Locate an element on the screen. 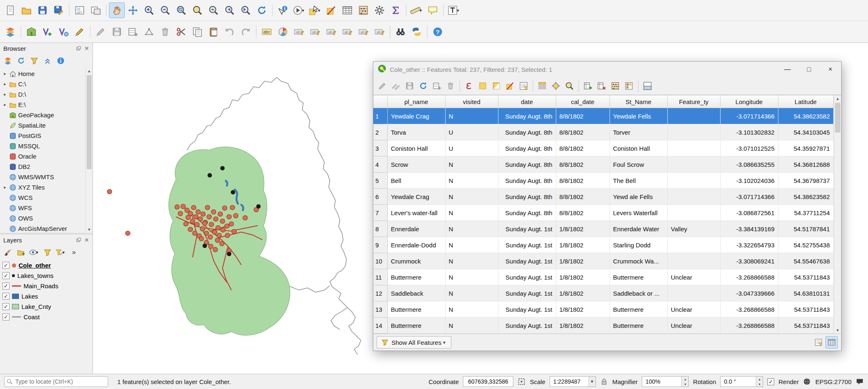 The height and width of the screenshot is (389, 868). column-header-pl_name: pl_name is located at coordinates (416, 102).